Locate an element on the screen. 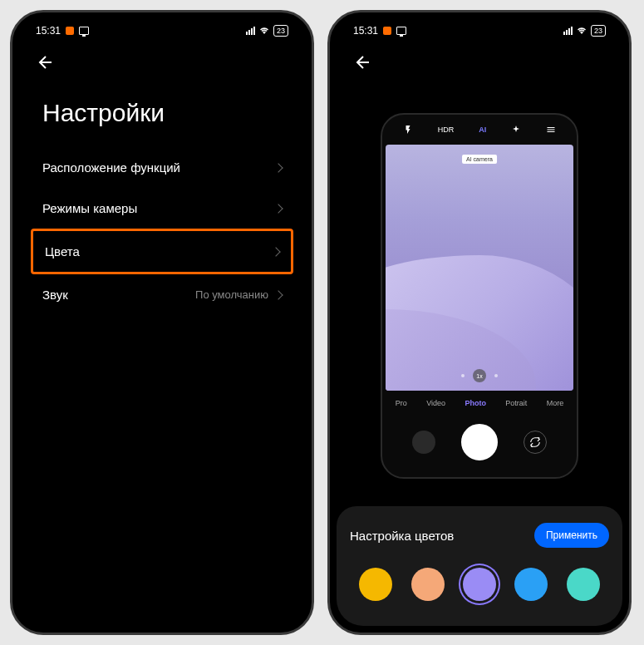 The height and width of the screenshot is (645, 644). settings-item-colors: Цвета is located at coordinates (162, 251).